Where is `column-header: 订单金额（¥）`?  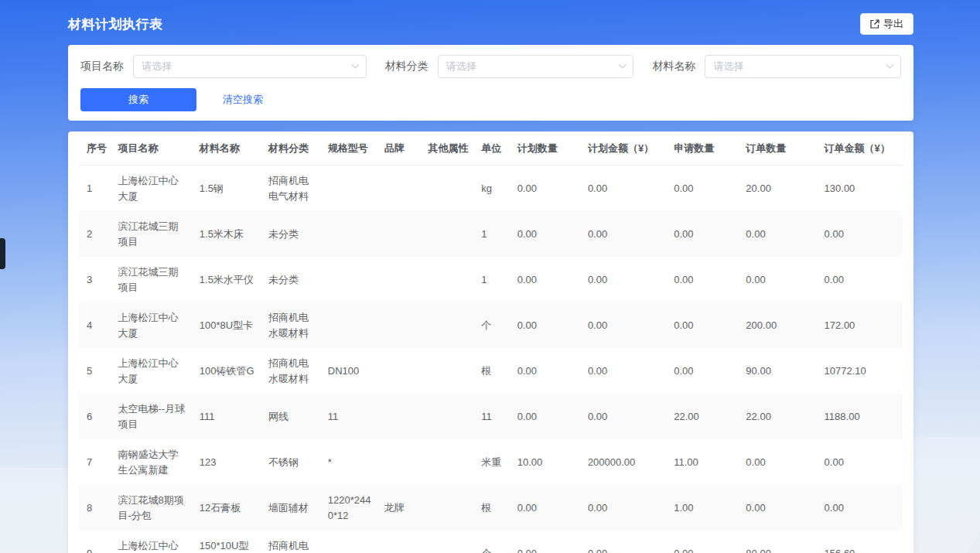
column-header: 订单金额（¥） is located at coordinates (860, 148).